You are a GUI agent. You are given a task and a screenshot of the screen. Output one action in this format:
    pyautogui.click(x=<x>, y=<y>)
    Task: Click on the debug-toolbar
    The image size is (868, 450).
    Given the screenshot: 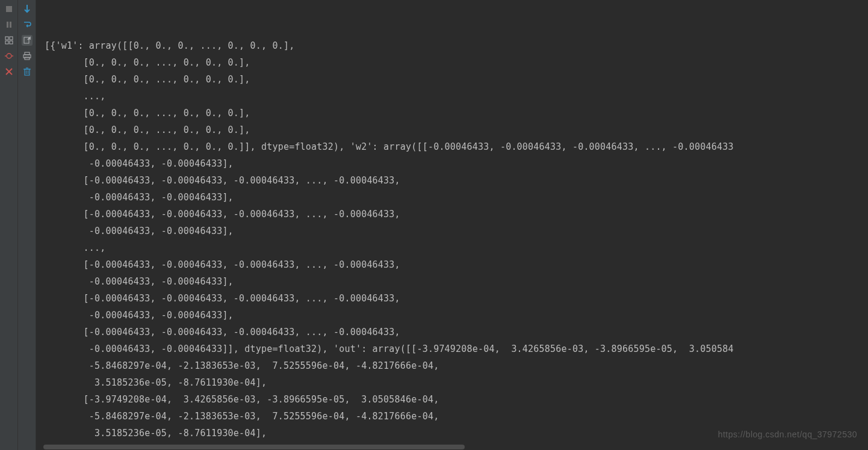 What is the action you would take?
    pyautogui.click(x=9, y=225)
    